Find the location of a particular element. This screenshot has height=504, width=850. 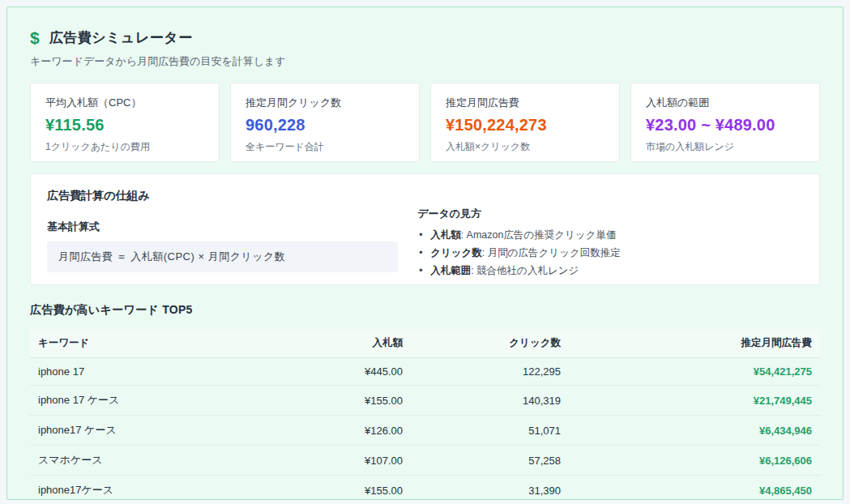

list-item: •入札額: Amazon広告の推奨クリック単価 is located at coordinates (610, 235).